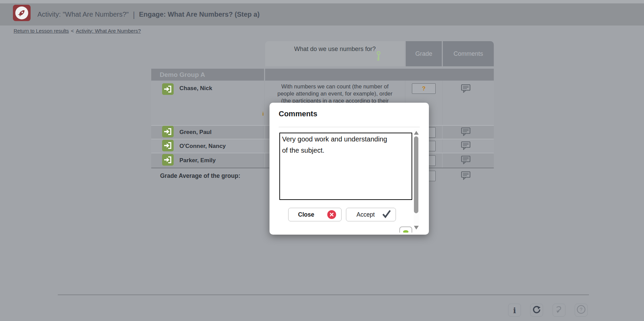 The image size is (644, 321). I want to click on student-name-cell: O'Conner, Nancy, so click(208, 146).